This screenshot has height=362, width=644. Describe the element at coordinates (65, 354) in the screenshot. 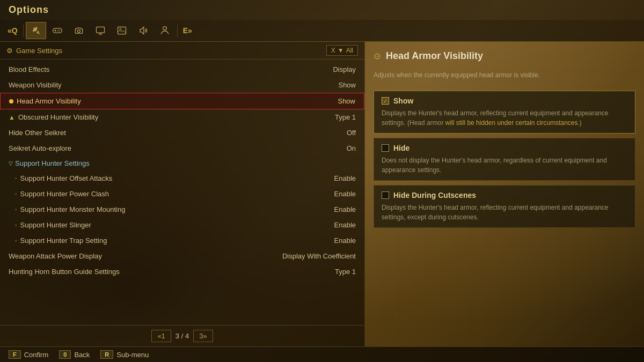

I see `key-badge-back: 0` at that location.